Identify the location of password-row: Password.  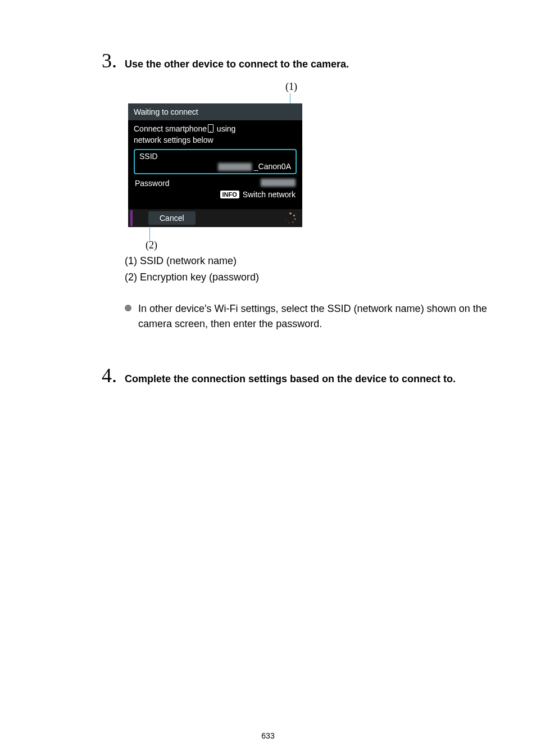
(215, 183).